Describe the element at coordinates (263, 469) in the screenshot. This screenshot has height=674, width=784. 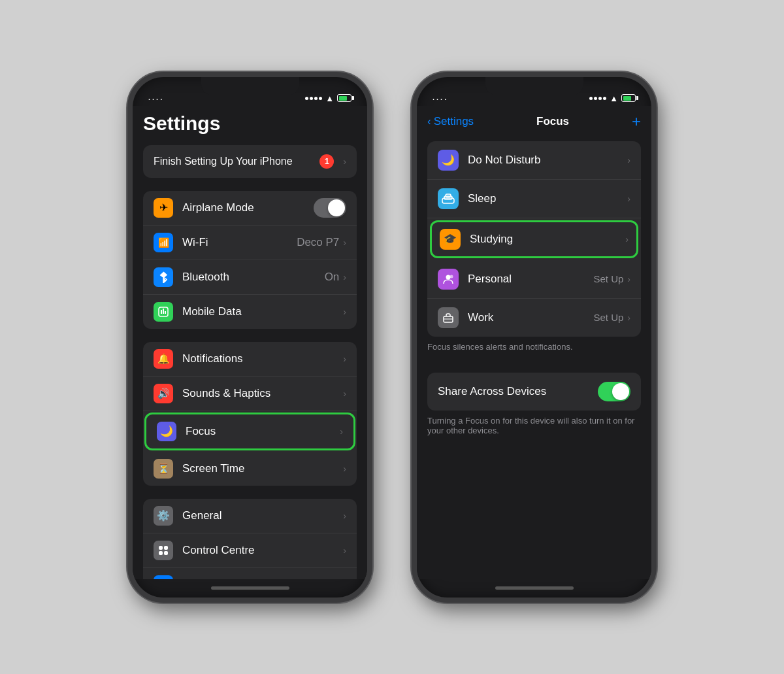
I see `screentime-label: Screen Time` at that location.